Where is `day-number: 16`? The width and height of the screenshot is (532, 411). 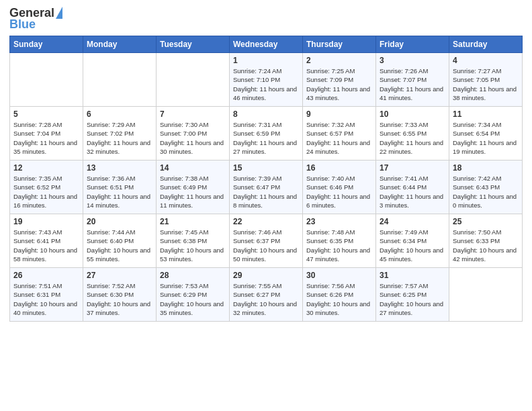 day-number: 16 is located at coordinates (339, 168).